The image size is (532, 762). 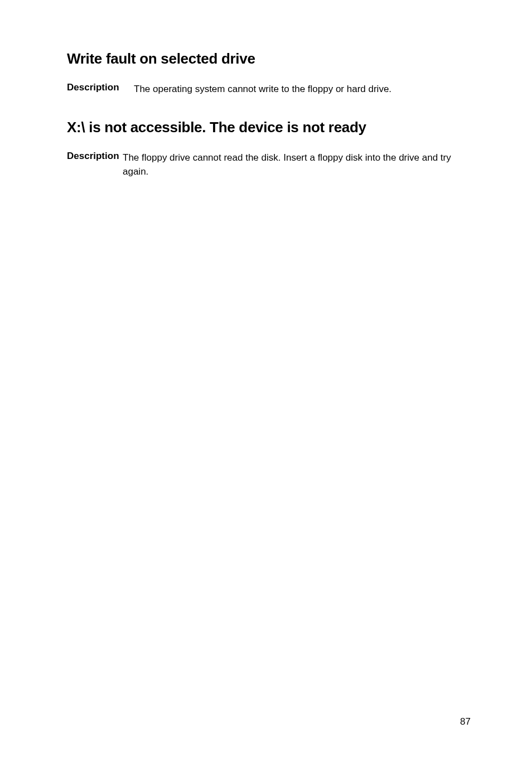 What do you see at coordinates (269, 149) in the screenshot?
I see `section-not-accessible: X:\ is not accessible. The device is not…` at bounding box center [269, 149].